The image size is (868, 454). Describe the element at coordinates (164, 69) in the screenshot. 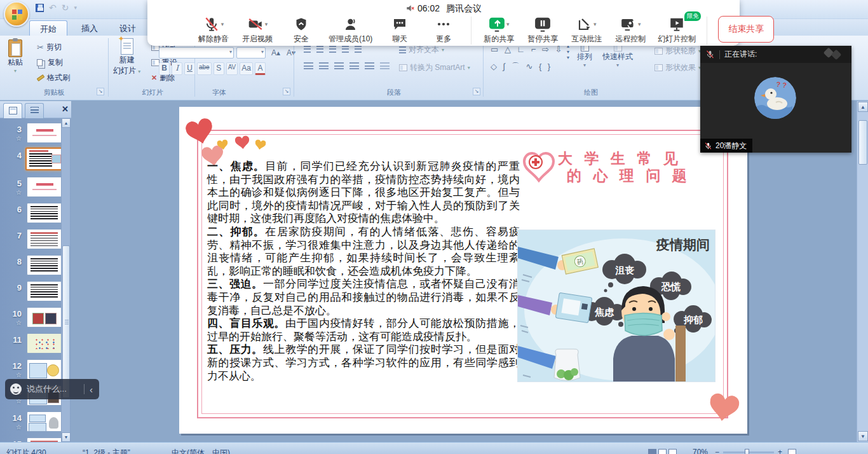

I see `bold-button: B` at that location.